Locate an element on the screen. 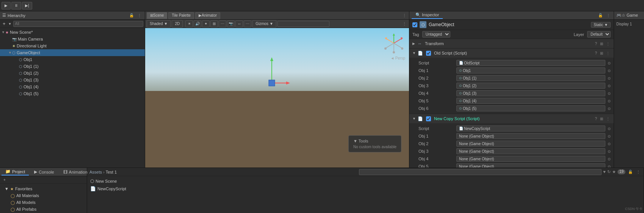  old-script-script-field: 📄 OldScript is located at coordinates (531, 63).